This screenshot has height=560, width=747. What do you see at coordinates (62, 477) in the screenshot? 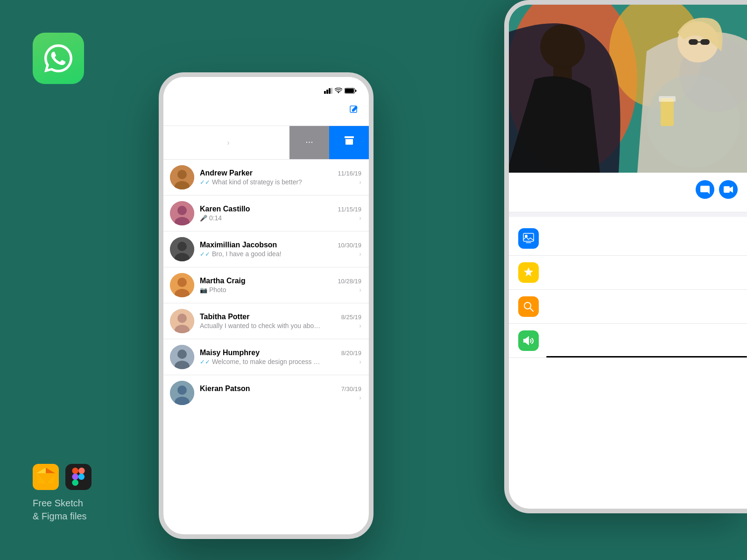
I see `tool-icons` at bounding box center [62, 477].